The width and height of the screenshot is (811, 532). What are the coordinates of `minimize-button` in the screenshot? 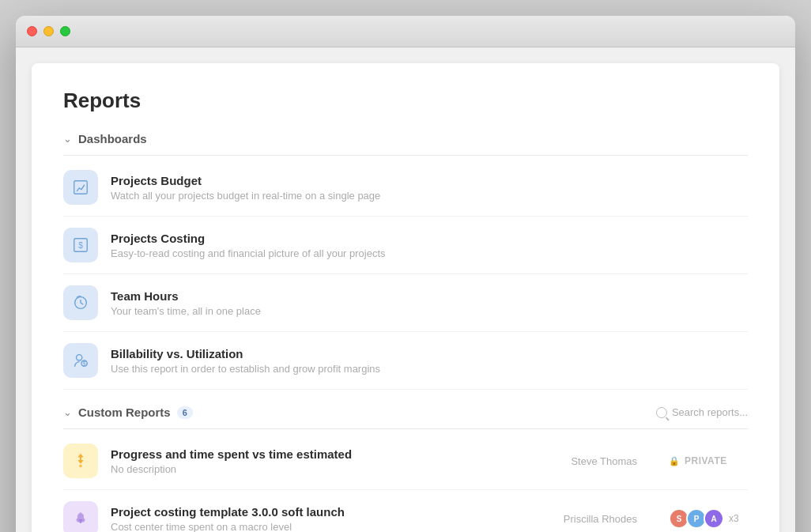 It's located at (49, 32).